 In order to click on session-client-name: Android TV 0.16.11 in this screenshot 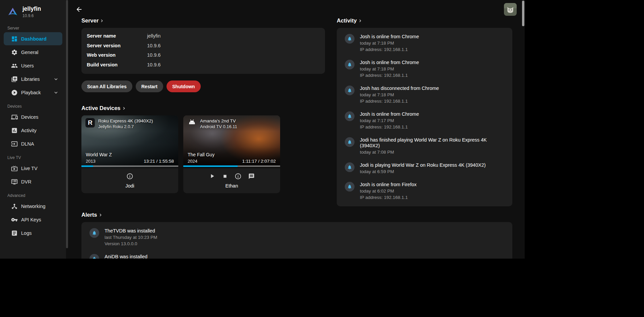, I will do `click(218, 127)`.